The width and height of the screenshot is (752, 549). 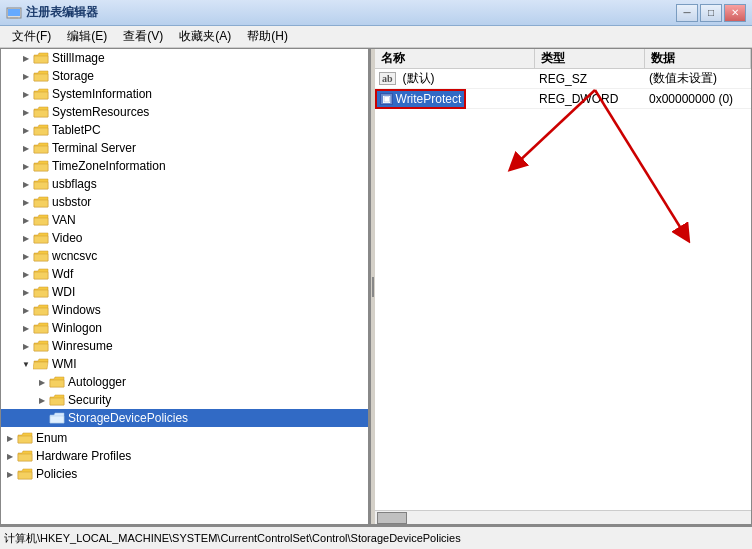 I want to click on col-header-type: 类型, so click(x=590, y=58).